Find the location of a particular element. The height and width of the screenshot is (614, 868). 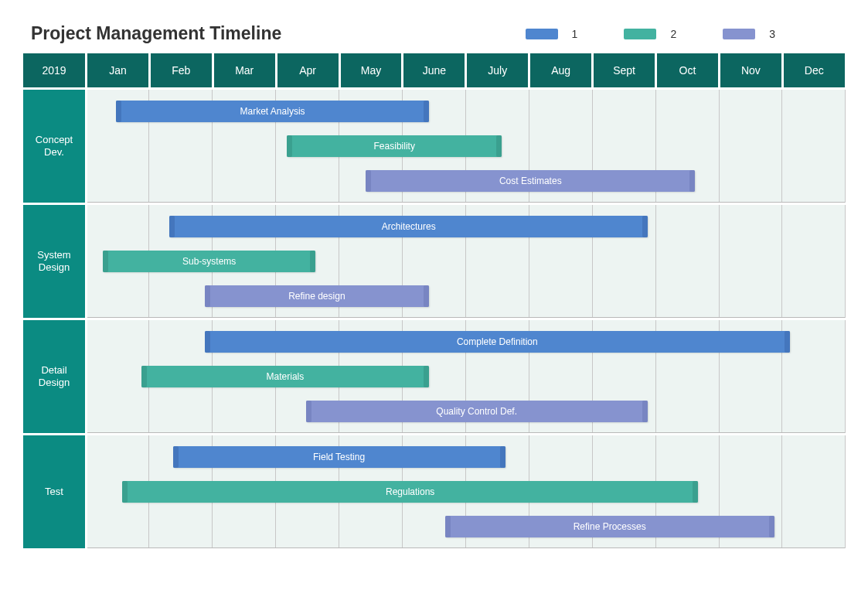

month-cell: Dec is located at coordinates (815, 70).